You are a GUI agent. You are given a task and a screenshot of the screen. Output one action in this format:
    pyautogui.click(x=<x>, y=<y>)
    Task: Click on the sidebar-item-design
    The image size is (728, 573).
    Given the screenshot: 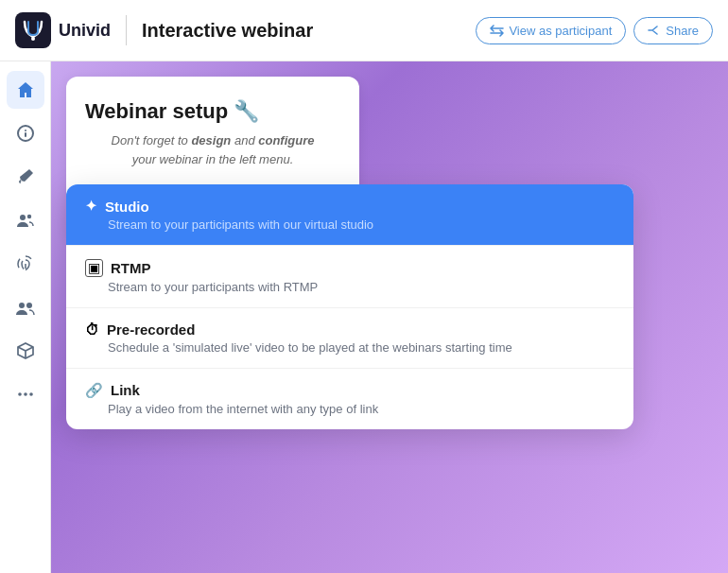 What is the action you would take?
    pyautogui.click(x=26, y=177)
    